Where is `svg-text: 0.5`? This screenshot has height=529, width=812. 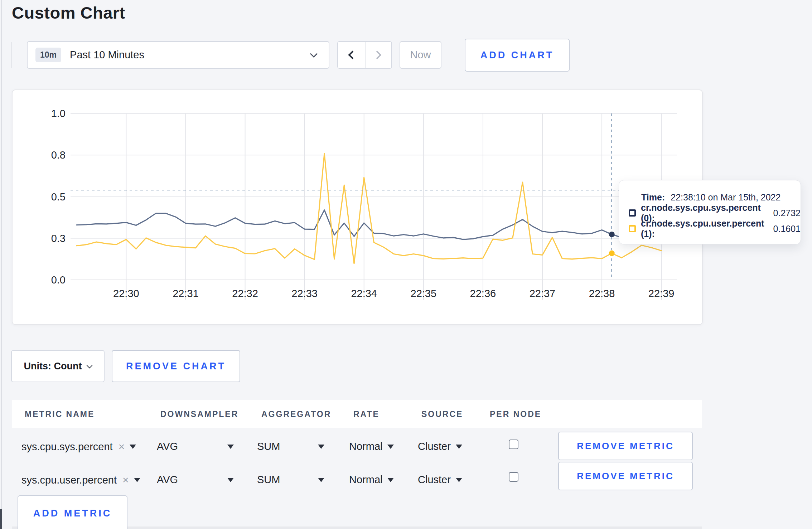 svg-text: 0.5 is located at coordinates (58, 197).